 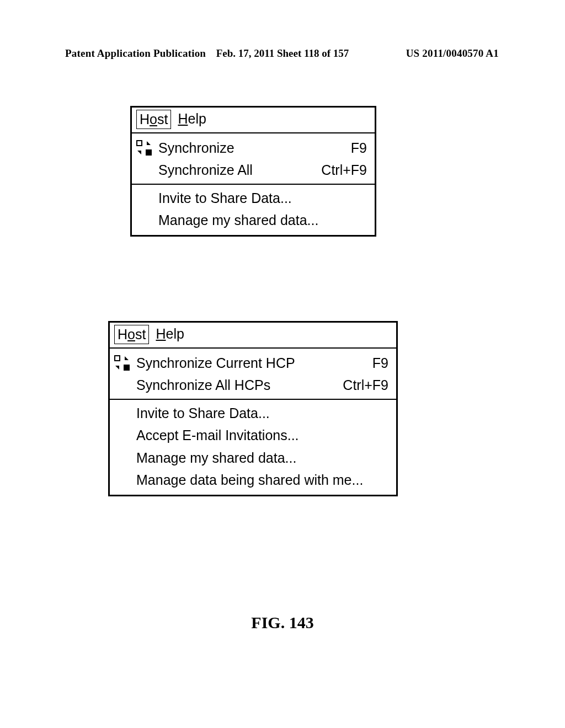 What do you see at coordinates (235, 170) in the screenshot?
I see `menu-label: Synchronize All` at bounding box center [235, 170].